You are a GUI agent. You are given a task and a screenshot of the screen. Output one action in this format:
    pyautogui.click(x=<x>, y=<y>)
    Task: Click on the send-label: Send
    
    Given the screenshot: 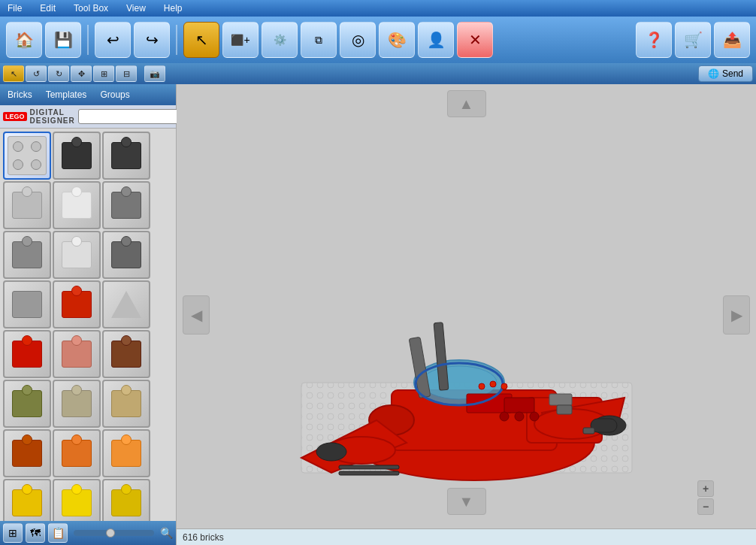 What is the action you would take?
    pyautogui.click(x=733, y=74)
    